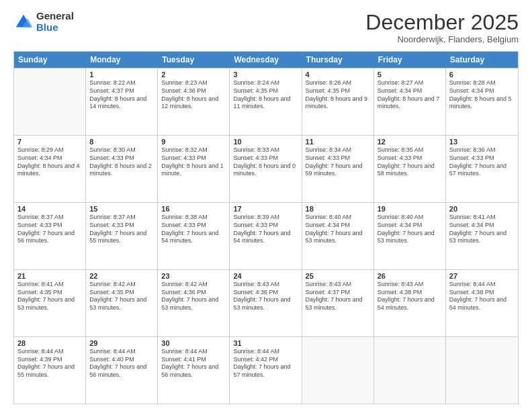 The width and height of the screenshot is (532, 411). What do you see at coordinates (410, 276) in the screenshot?
I see `cell-date: 26` at bounding box center [410, 276].